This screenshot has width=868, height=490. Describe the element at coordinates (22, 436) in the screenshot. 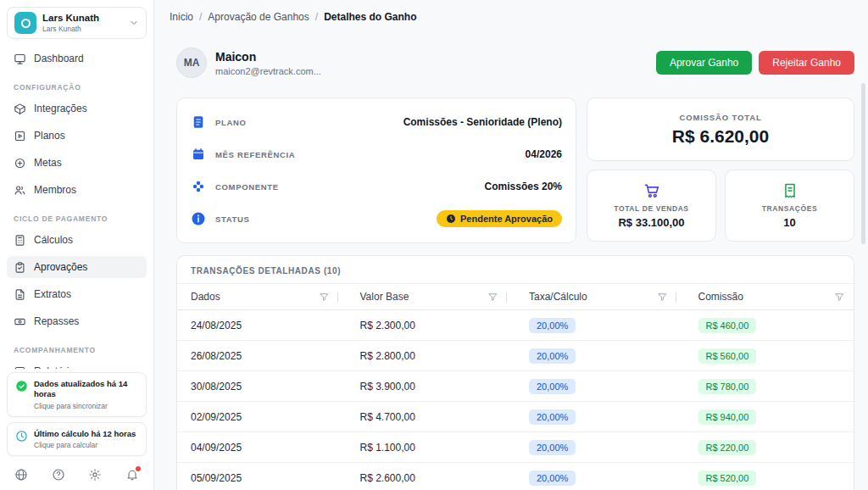

I see `clock-icon` at that location.